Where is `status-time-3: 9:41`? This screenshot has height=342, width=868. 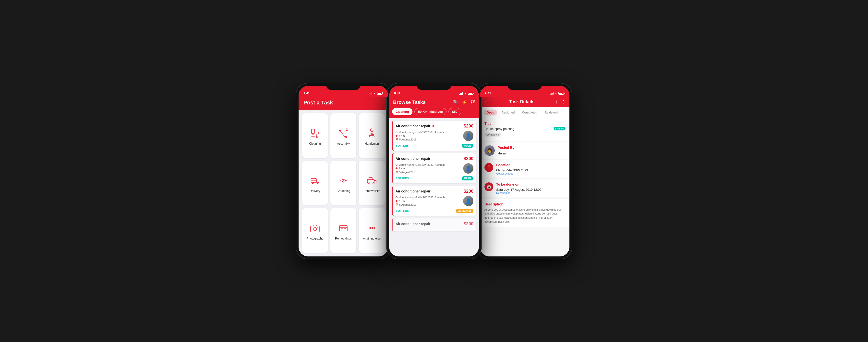 status-time-3: 9:41 is located at coordinates (488, 93).